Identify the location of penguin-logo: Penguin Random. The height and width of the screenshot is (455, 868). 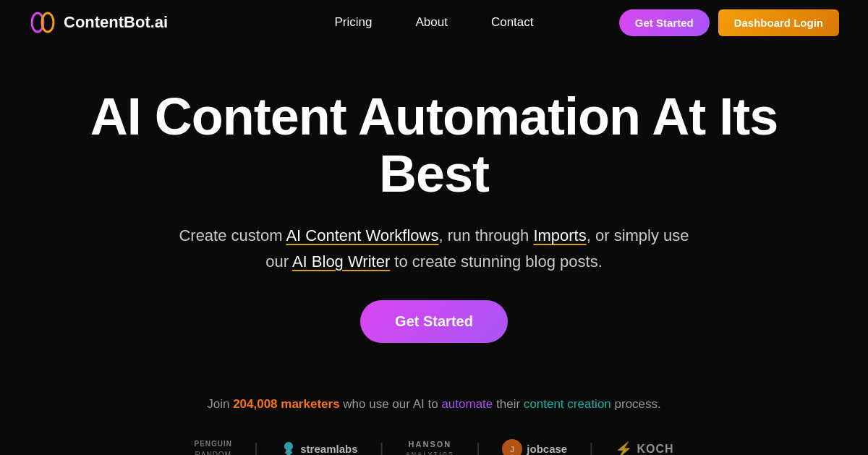
(213, 447).